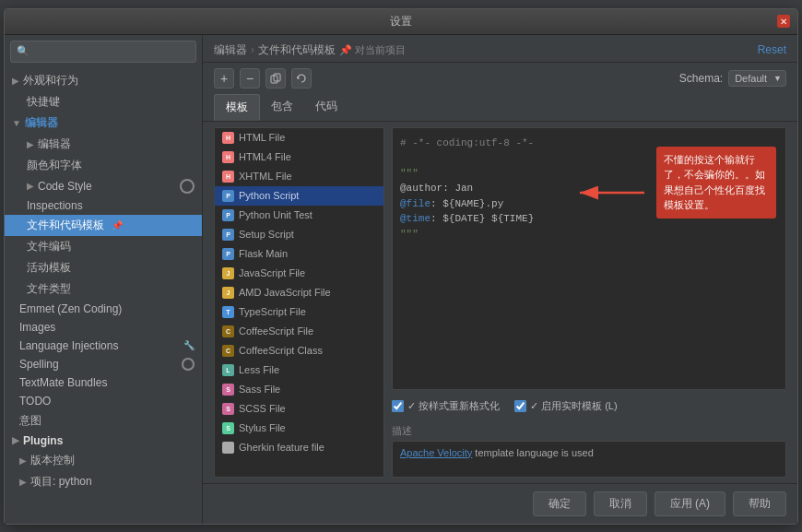 The width and height of the screenshot is (802, 532). I want to click on sidebar-item-codestyle: ▶ Code Style, so click(103, 186).